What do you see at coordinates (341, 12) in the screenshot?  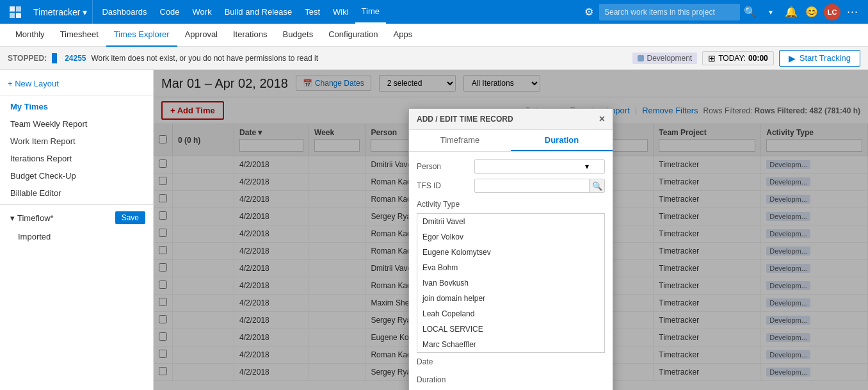 I see `nav-wiki: Wiki` at bounding box center [341, 12].